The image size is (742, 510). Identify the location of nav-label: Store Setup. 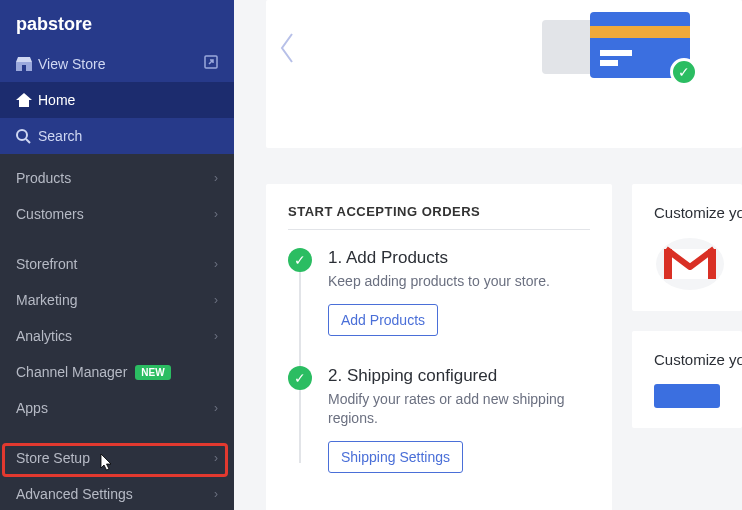
(53, 458).